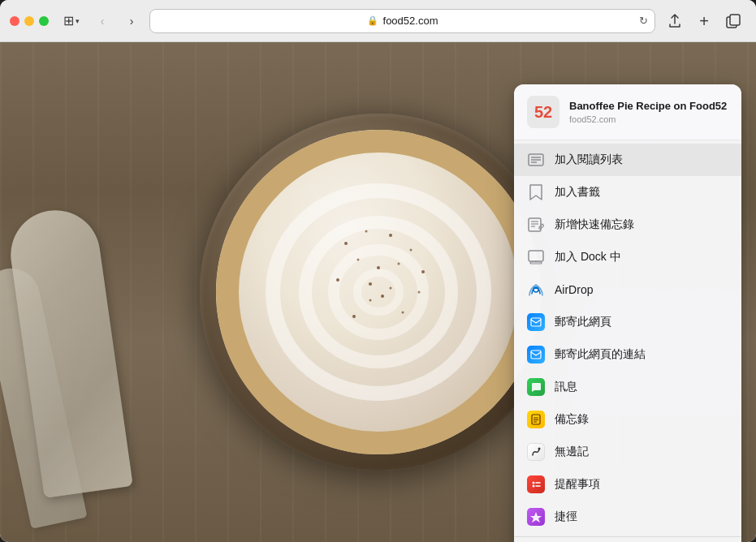  Describe the element at coordinates (577, 192) in the screenshot. I see `bookmark-label: 加入書籤` at that location.